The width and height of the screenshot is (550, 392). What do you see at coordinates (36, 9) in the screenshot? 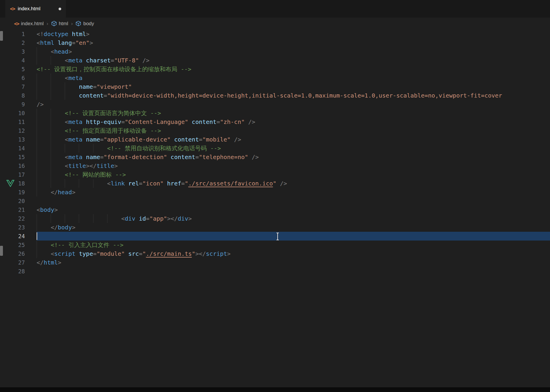
I see `tab-index-html: <> index.html` at bounding box center [36, 9].